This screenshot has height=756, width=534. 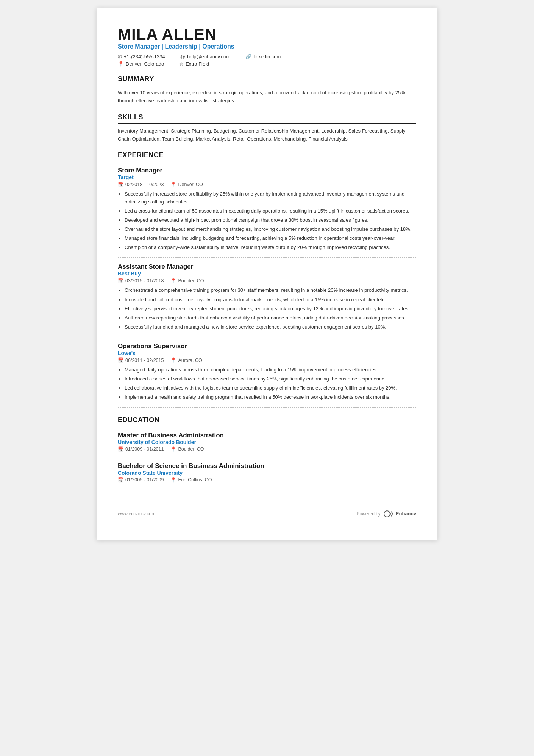 What do you see at coordinates (142, 57) in the screenshot?
I see `phone-item: +1-(234)-555-1234` at bounding box center [142, 57].